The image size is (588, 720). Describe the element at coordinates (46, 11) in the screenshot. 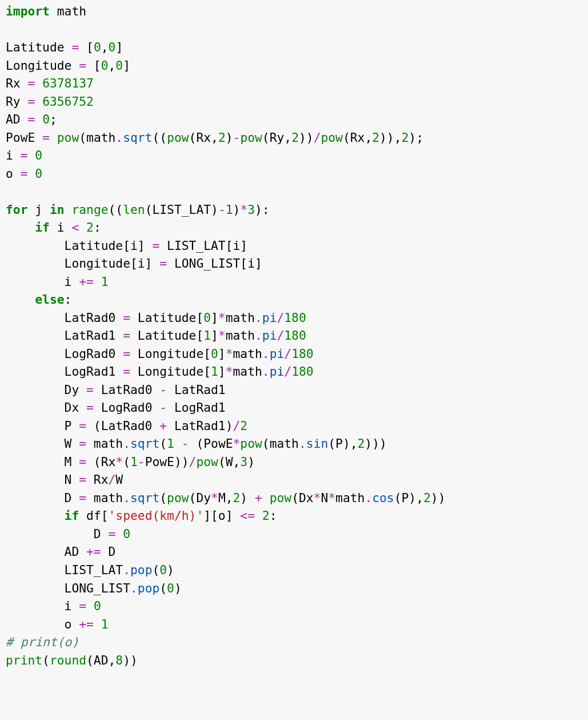

I see `code-line: import math` at that location.